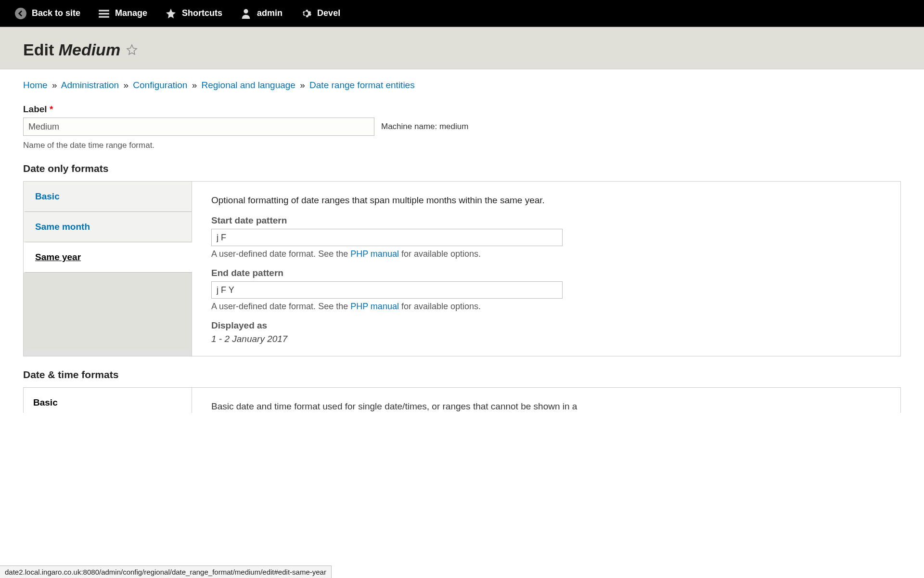 The height and width of the screenshot is (578, 924). I want to click on back-to-site-label: Back to site, so click(56, 13).